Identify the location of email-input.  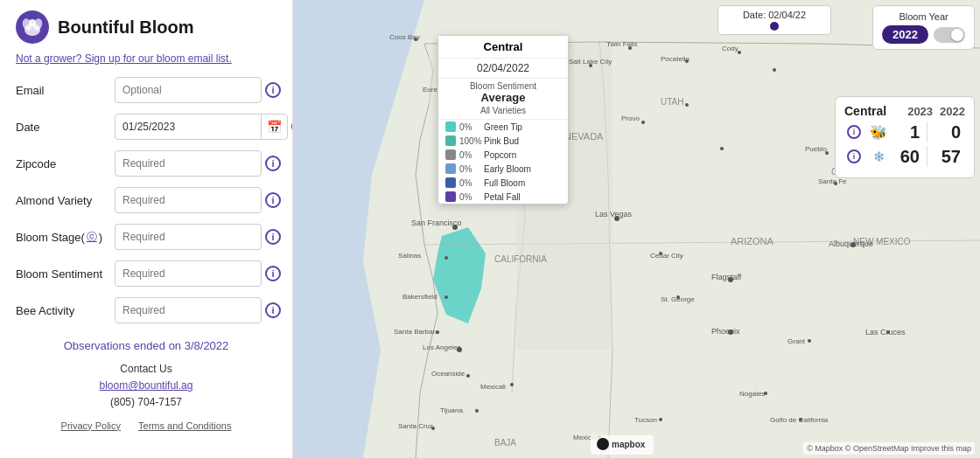
(188, 90).